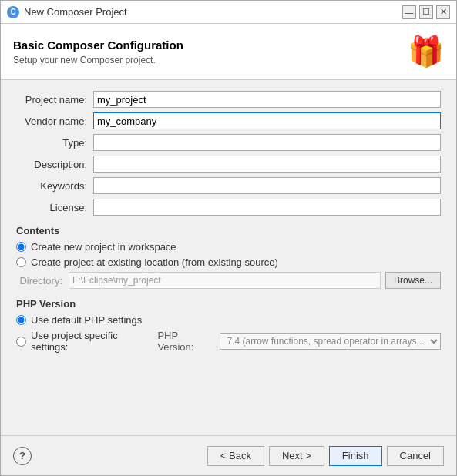 The width and height of the screenshot is (457, 476). I want to click on header-text: Basic Composer Configuration Setup your …, so click(99, 52).